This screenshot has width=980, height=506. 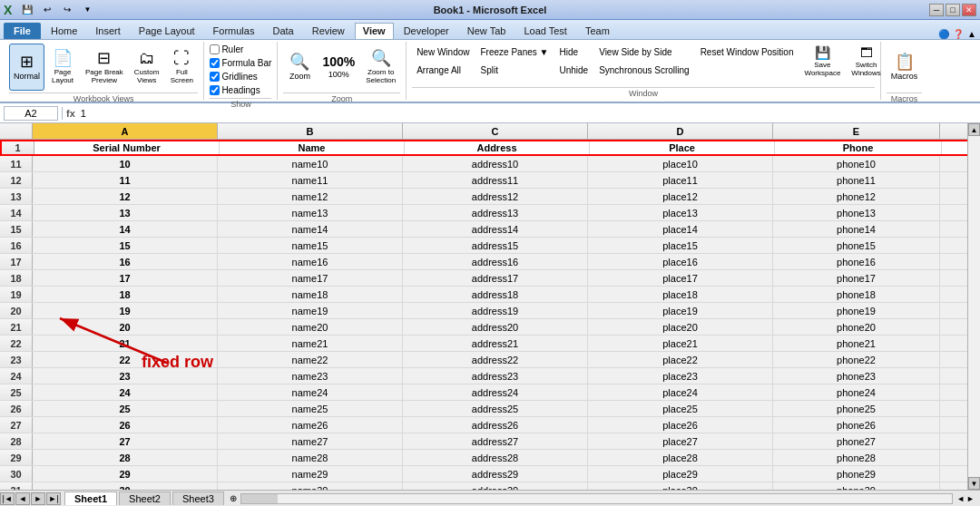 What do you see at coordinates (125, 180) in the screenshot?
I see `cell-serial-1: 11` at bounding box center [125, 180].